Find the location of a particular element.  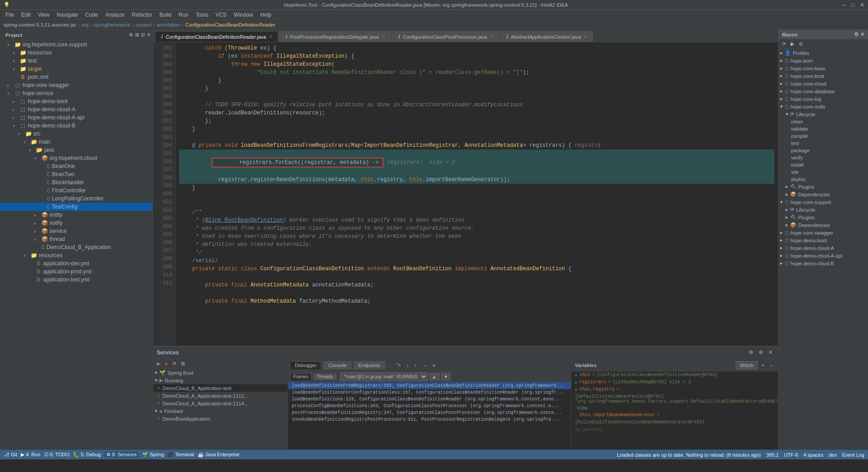

maven-item-bom: ▸ ◻ hope-bom is located at coordinates (823, 60).